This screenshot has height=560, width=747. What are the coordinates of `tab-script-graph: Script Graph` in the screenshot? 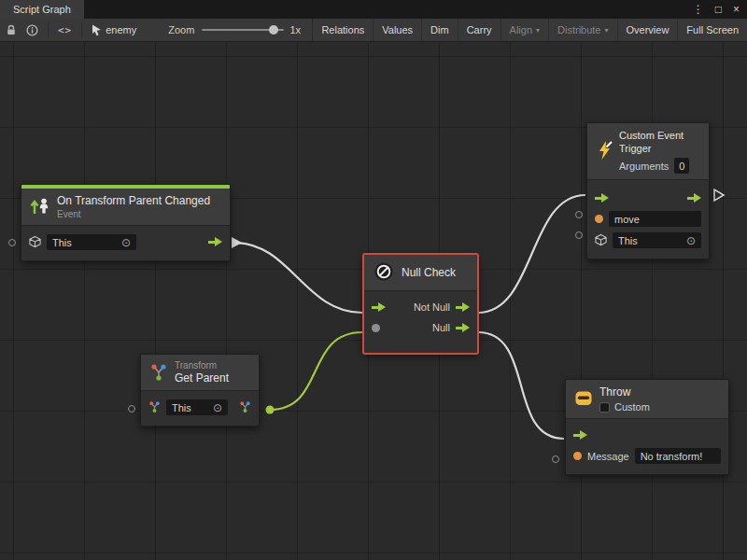 It's located at (42, 9).